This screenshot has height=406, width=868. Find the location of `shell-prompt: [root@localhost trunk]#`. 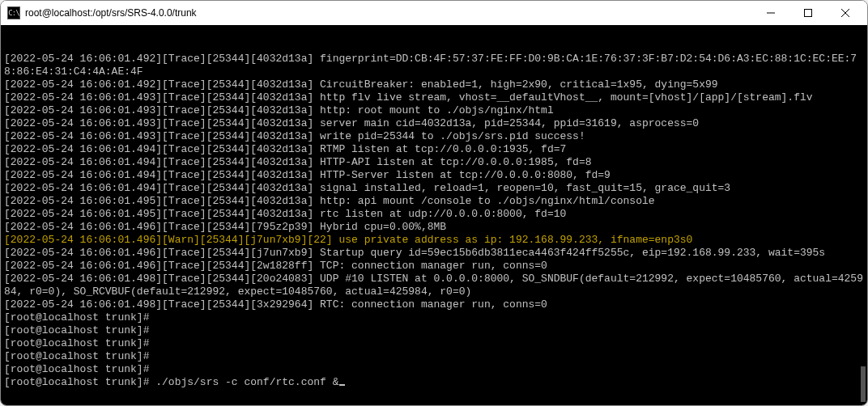

shell-prompt: [root@localhost trunk]# is located at coordinates (79, 382).